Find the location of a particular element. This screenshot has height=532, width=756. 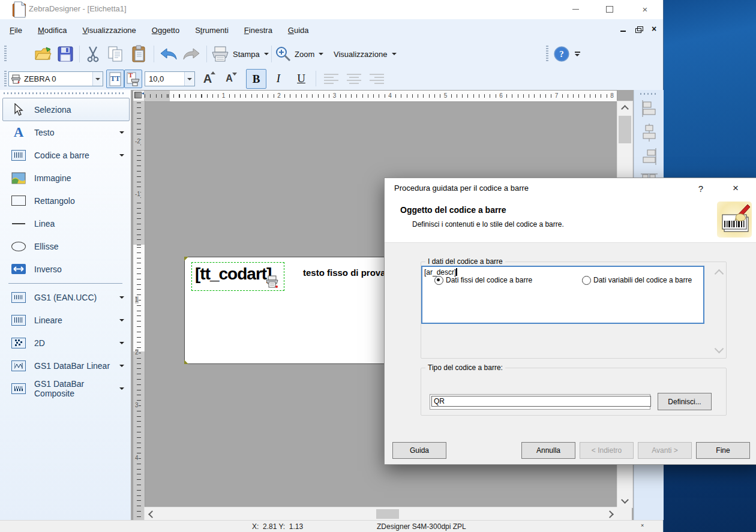

copy-button is located at coordinates (115, 54).